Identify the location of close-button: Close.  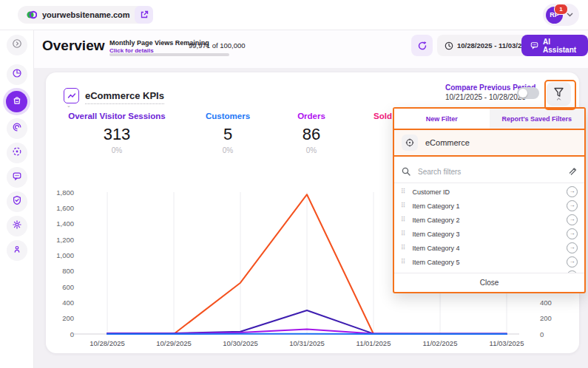
(490, 282).